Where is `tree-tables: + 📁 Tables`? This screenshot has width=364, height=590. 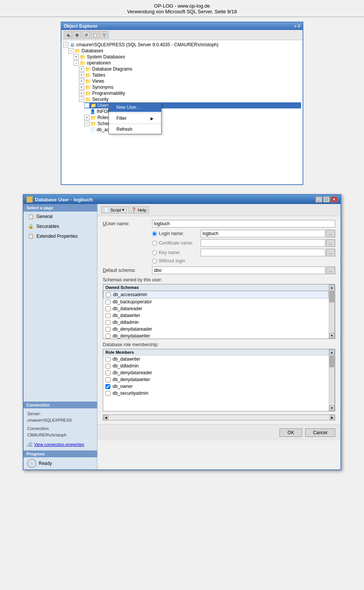 tree-tables: + 📁 Tables is located at coordinates (190, 75).